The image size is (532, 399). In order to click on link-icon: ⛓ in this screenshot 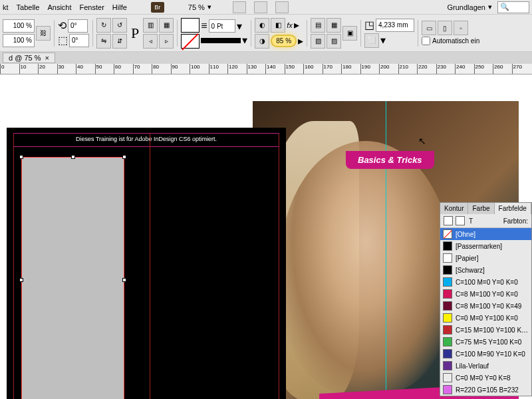, I will do `click(43, 33)`.